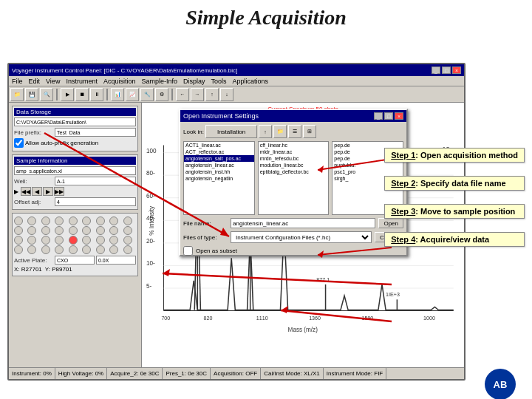 The image size is (532, 399). What do you see at coordinates (95, 202) in the screenshot?
I see `offset-input` at bounding box center [95, 202].